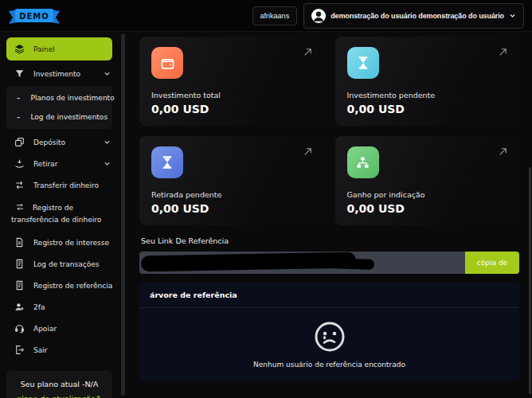 This screenshot has height=398, width=532. I want to click on referral-tree-title: árvore de referência, so click(330, 295).